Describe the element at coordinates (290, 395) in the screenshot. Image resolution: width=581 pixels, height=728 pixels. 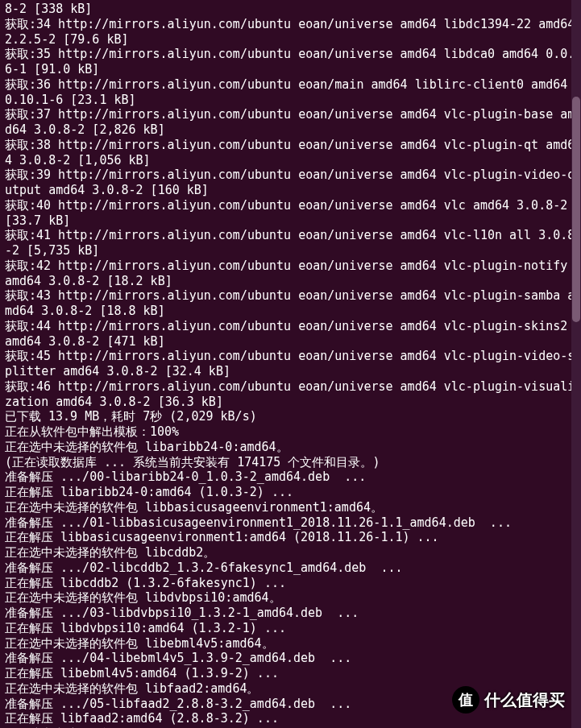
I see `terminal-line: 获取:46 http://mirrors.aliyun.com/ubuntu e…` at that location.